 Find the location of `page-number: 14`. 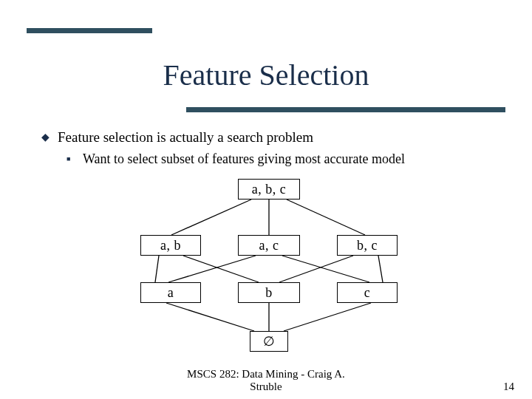

page-number: 14 is located at coordinates (508, 387).